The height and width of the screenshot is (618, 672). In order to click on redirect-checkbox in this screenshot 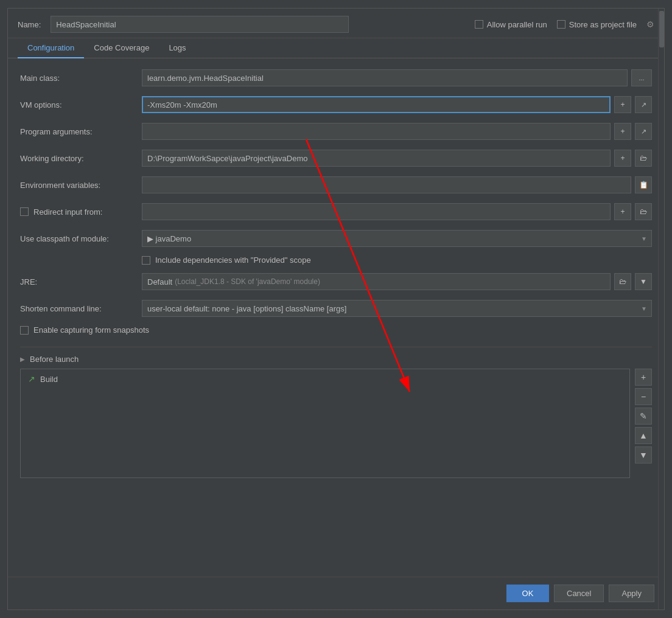, I will do `click(24, 212)`.